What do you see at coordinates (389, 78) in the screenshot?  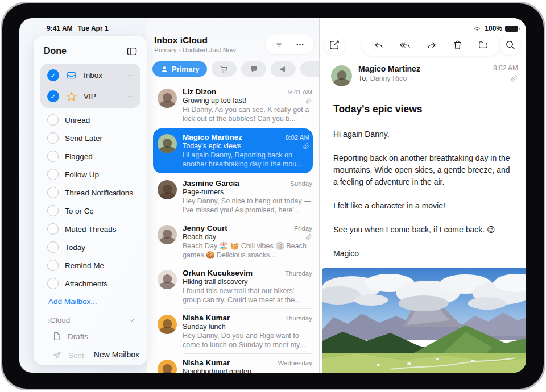 I see `recipient-name: Danny Rico` at bounding box center [389, 78].